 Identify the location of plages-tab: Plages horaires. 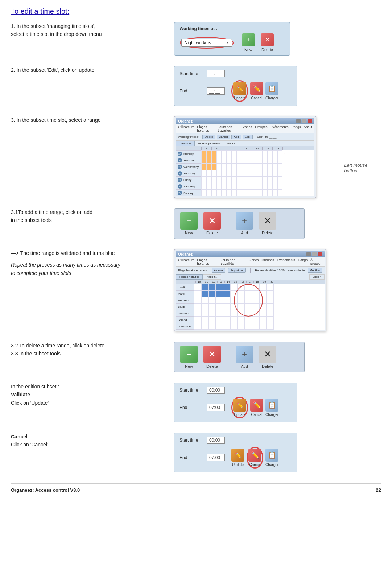
(189, 277).